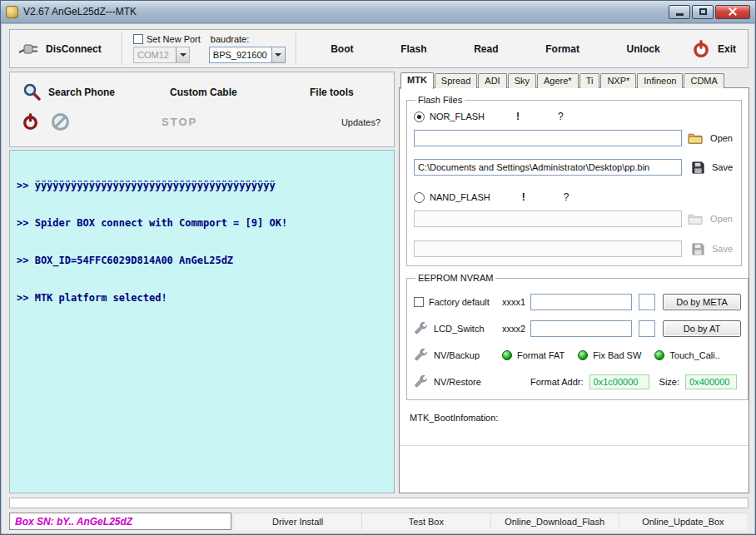 The width and height of the screenshot is (756, 535). I want to click on flash-button: Flash, so click(413, 49).